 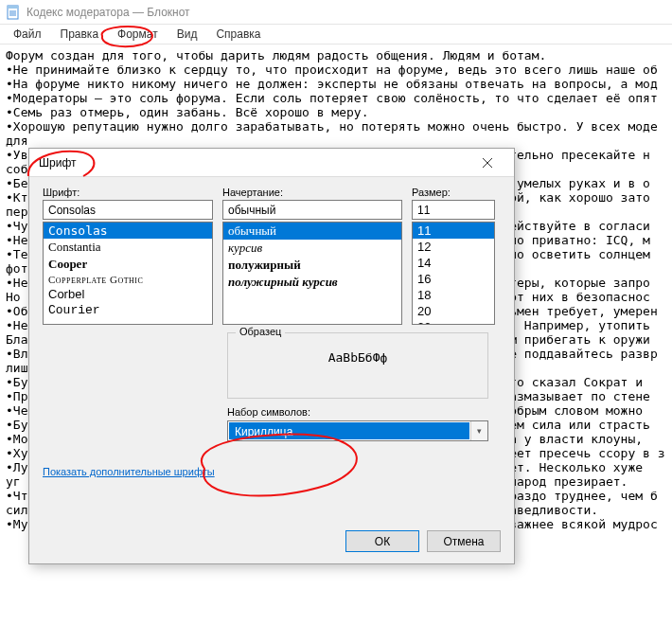 I want to click on chevron-down-icon: ▾, so click(x=479, y=431).